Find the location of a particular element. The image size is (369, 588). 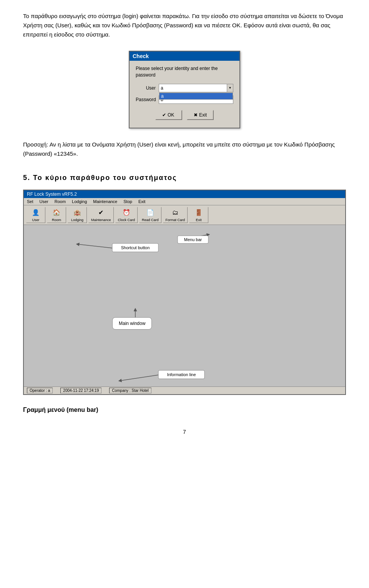

toolbar-readcard-btn: 📄 Read Card is located at coordinates (150, 215).